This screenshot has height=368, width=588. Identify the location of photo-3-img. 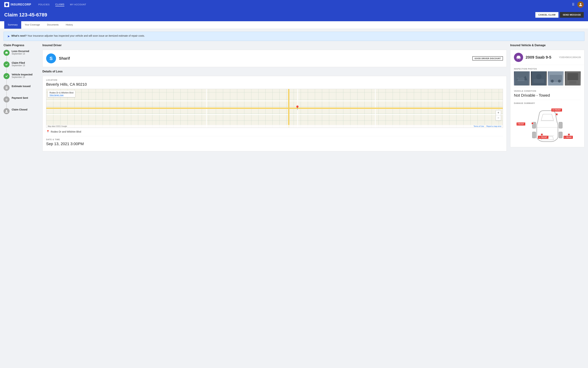
(556, 78).